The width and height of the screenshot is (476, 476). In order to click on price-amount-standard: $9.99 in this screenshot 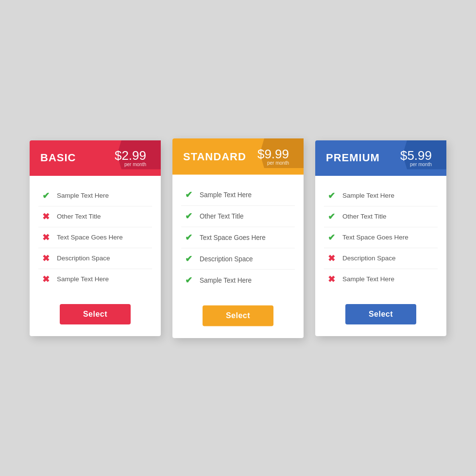, I will do `click(273, 153)`.